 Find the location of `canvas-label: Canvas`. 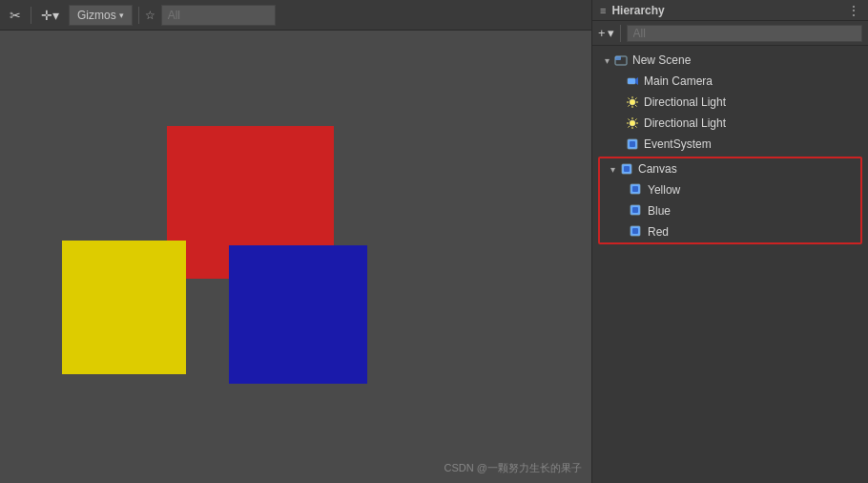

canvas-label: Canvas is located at coordinates (658, 169).